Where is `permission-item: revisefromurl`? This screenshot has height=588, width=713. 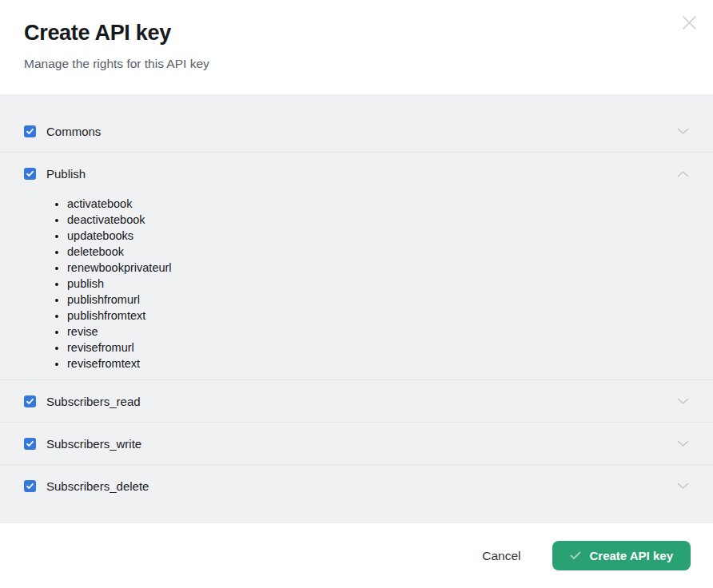
permission-item: revisefromurl is located at coordinates (390, 348).